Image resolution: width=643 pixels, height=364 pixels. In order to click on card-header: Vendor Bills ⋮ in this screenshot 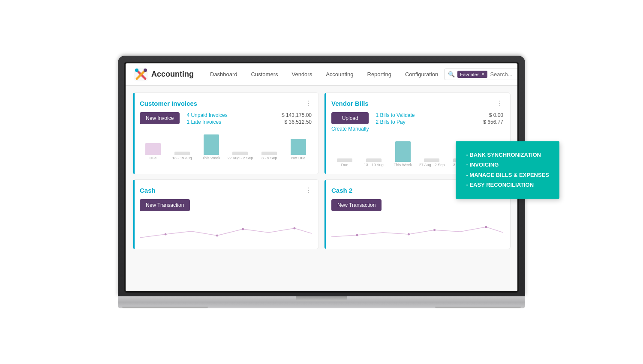, I will do `click(418, 104)`.